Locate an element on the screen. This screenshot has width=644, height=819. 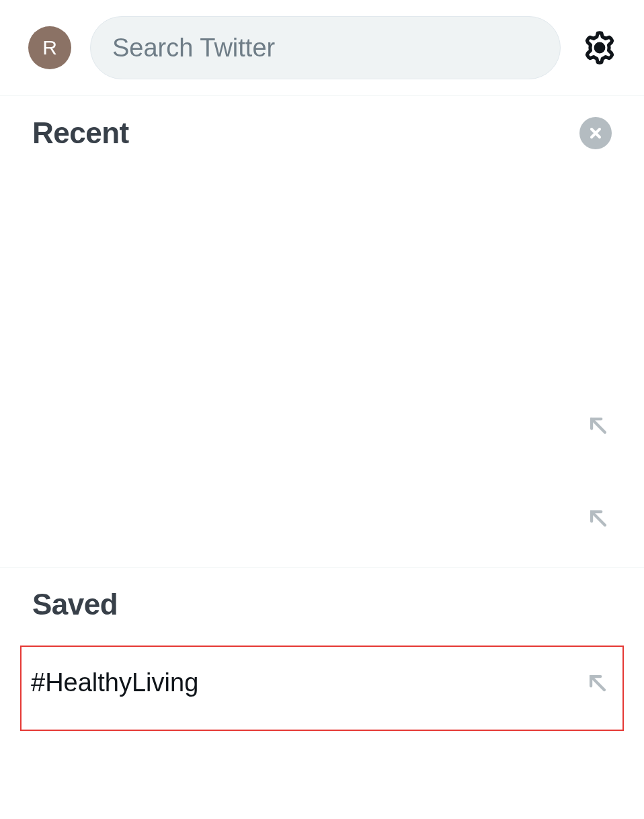
saved-item-arrow is located at coordinates (598, 683).